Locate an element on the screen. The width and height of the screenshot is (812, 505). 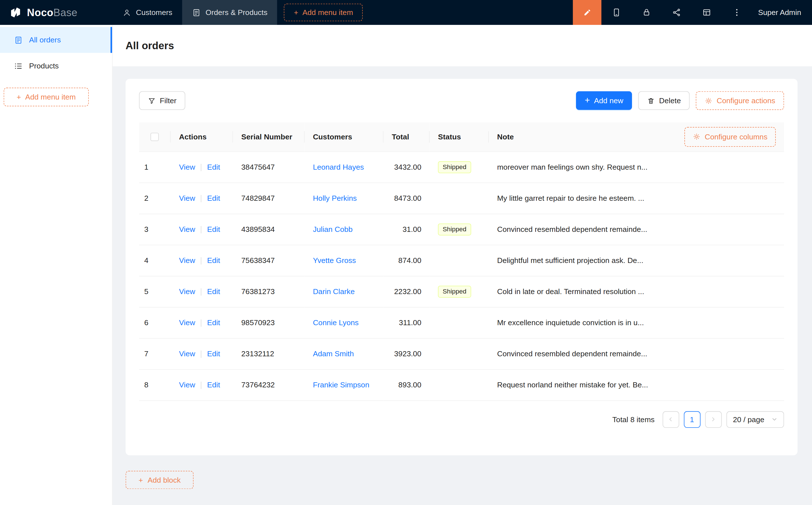
table-row: 1 ViewEdit 38475647 Leonard Hayes 3432.0… is located at coordinates (462, 167).